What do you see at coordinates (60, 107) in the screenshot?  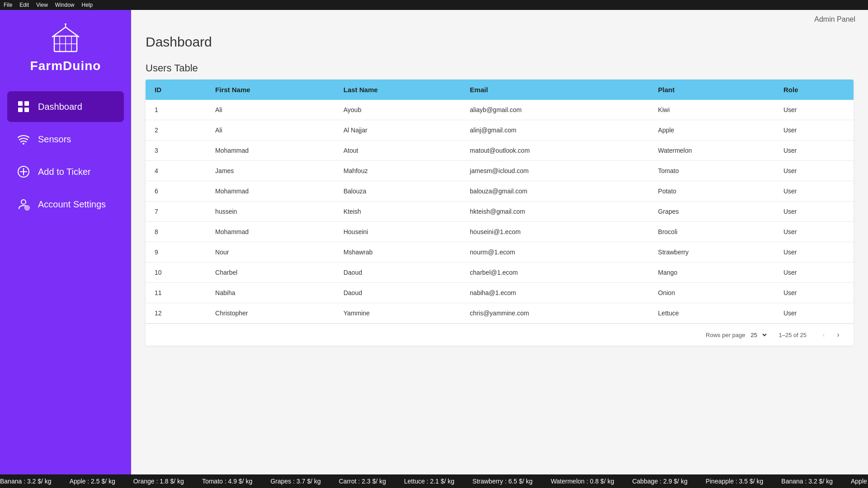 I see `sidebar-label-dashboard: Dashboard` at bounding box center [60, 107].